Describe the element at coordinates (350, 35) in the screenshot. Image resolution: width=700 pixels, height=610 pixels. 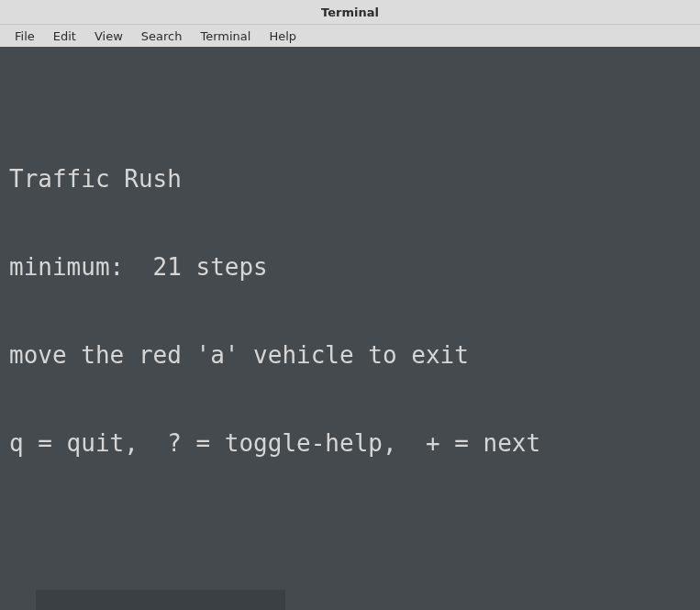
I see `menubar: File Edit View Search Terminal Help` at that location.